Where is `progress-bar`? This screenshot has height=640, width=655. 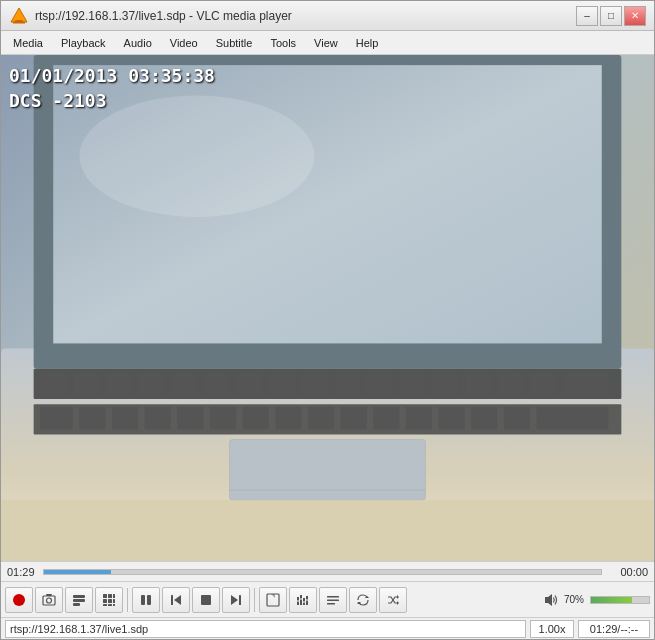
progress-bar is located at coordinates (322, 572).